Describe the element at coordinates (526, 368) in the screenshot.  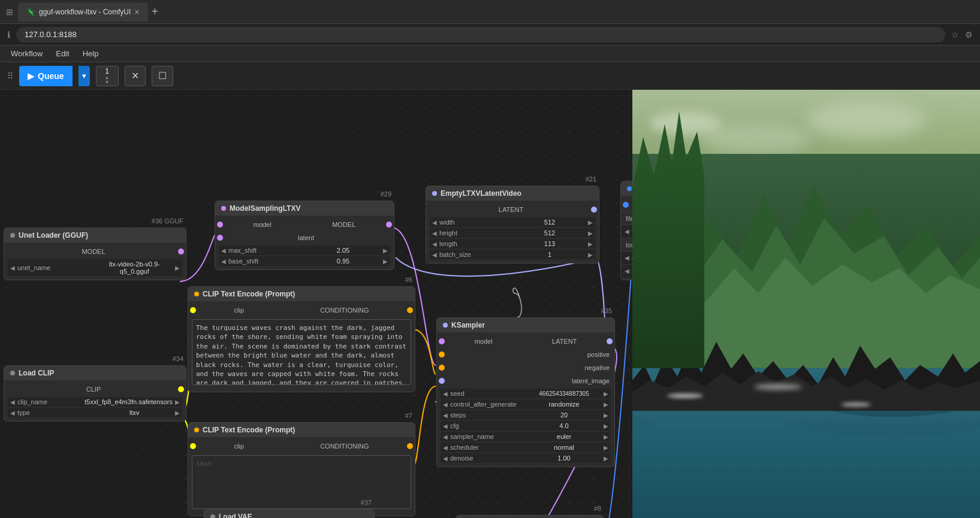
I see `ks-negative-row: negative` at that location.